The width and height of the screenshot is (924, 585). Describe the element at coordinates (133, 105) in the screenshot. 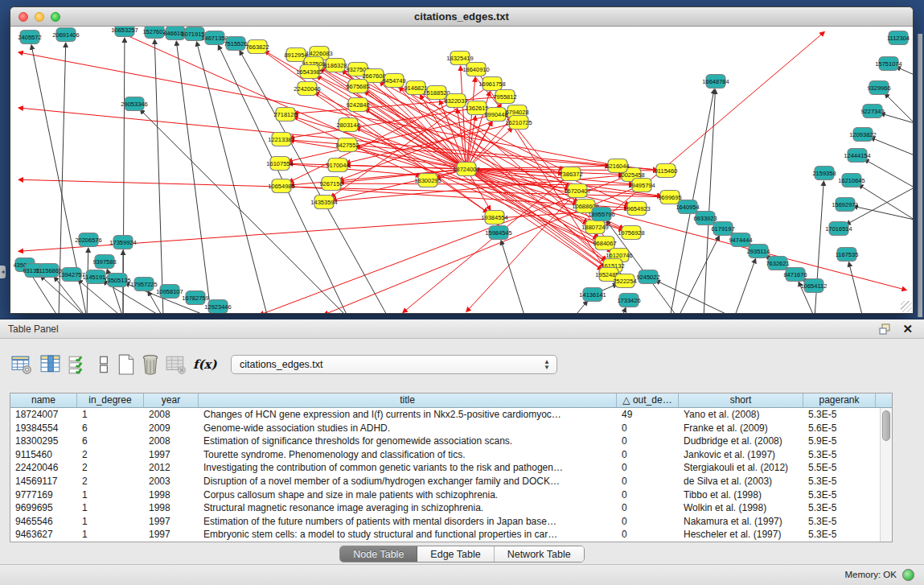

I see `graph-node: 29053346` at that location.